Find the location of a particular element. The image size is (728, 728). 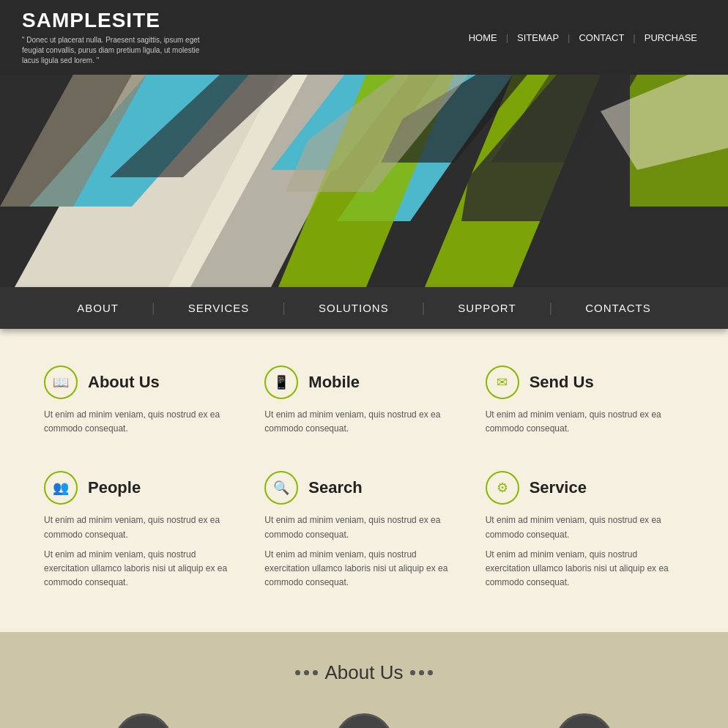

feature-item: 📱 Mobile Ut enim ad minim veniam, quis n… is located at coordinates (363, 404).